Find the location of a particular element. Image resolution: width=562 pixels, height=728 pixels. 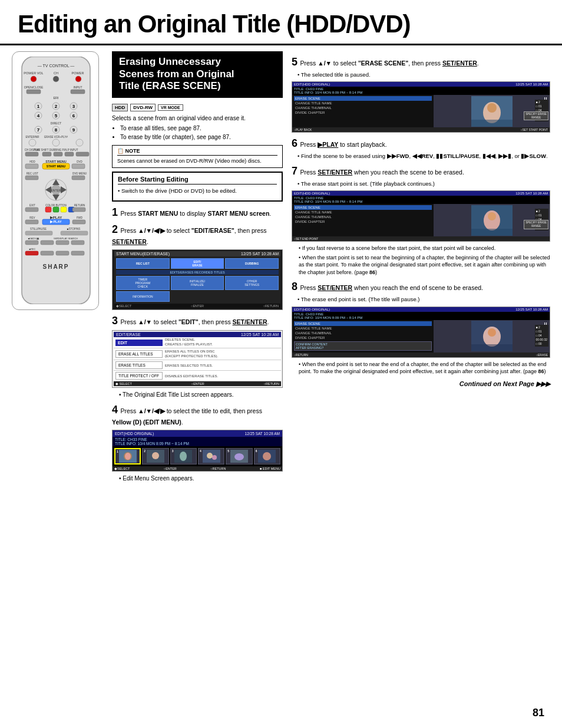

step5-bullet: • The selected title is paused. is located at coordinates (424, 74).